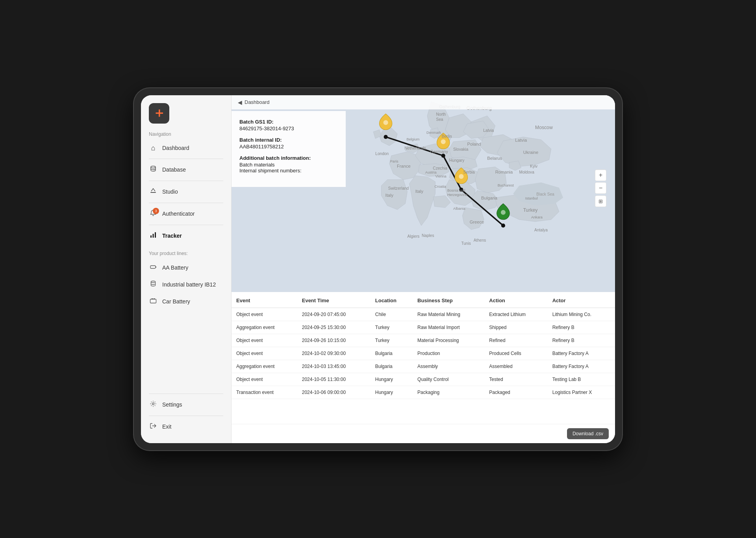 The image size is (756, 538). Describe the element at coordinates (186, 301) in the screenshot. I see `sidebar-item-car-battery: Car Battery` at that location.